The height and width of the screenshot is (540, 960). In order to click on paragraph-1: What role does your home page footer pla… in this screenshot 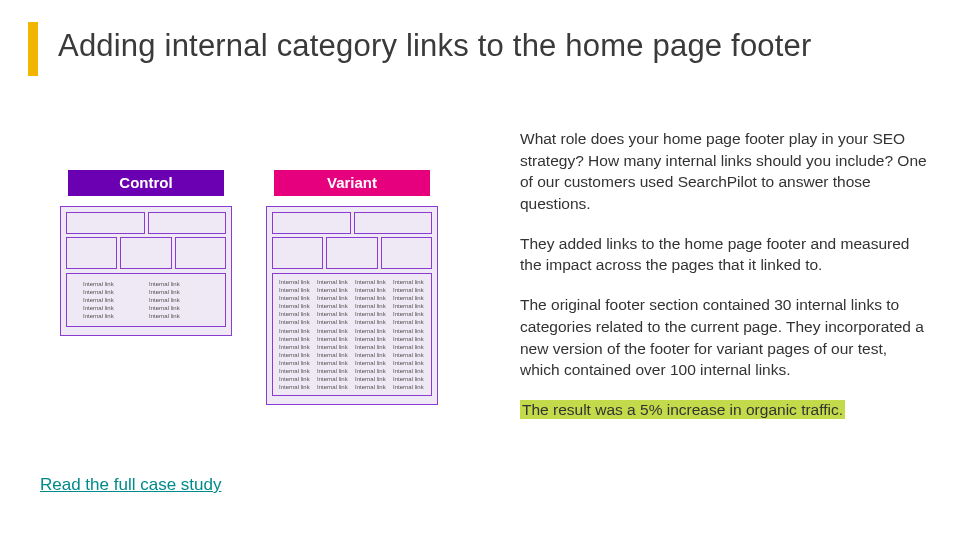, I will do `click(725, 172)`.